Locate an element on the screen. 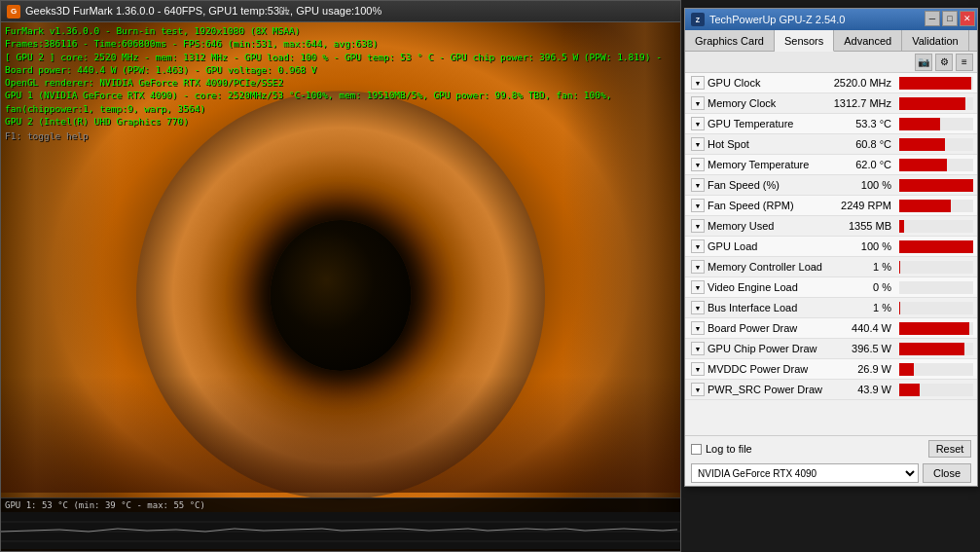 This screenshot has height=552, width=980. tab-sensors: Sensors is located at coordinates (804, 41).